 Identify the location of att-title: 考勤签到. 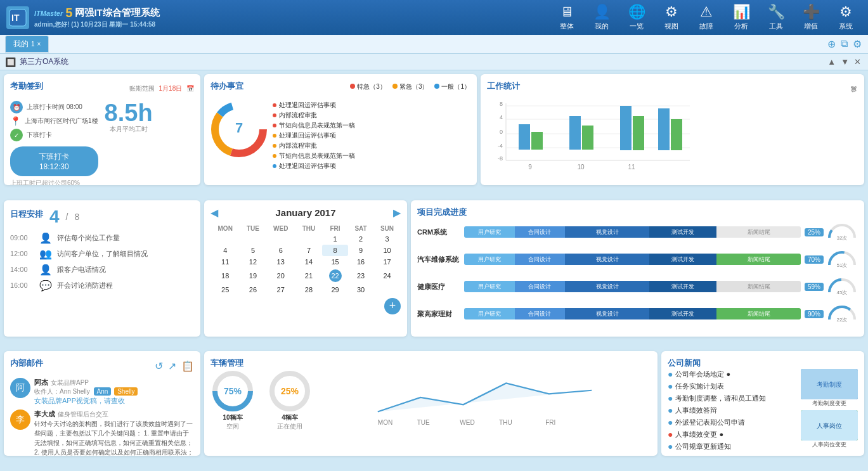
(27, 86).